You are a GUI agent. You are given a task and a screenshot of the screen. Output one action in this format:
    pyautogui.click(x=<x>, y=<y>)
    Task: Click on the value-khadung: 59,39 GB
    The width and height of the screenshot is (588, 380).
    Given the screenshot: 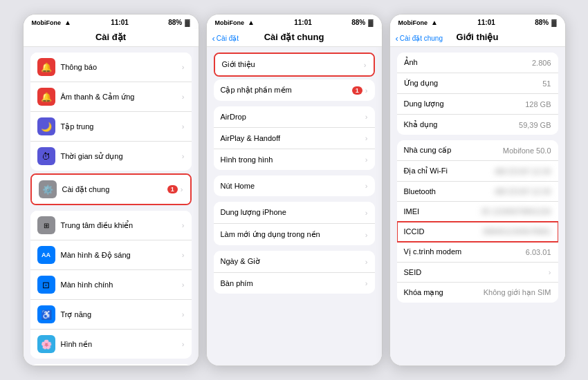 What is the action you would take?
    pyautogui.click(x=535, y=125)
    